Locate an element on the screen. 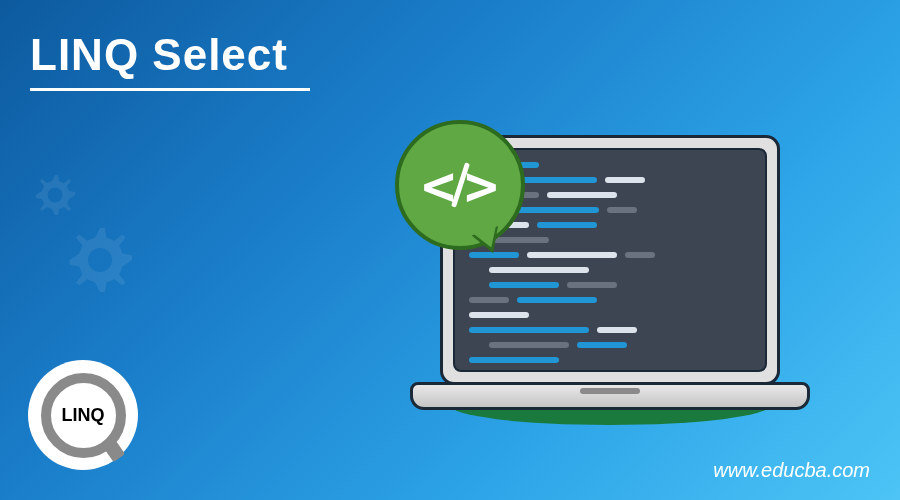 Image resolution: width=900 pixels, height=500 pixels. laptop-base is located at coordinates (610, 396).